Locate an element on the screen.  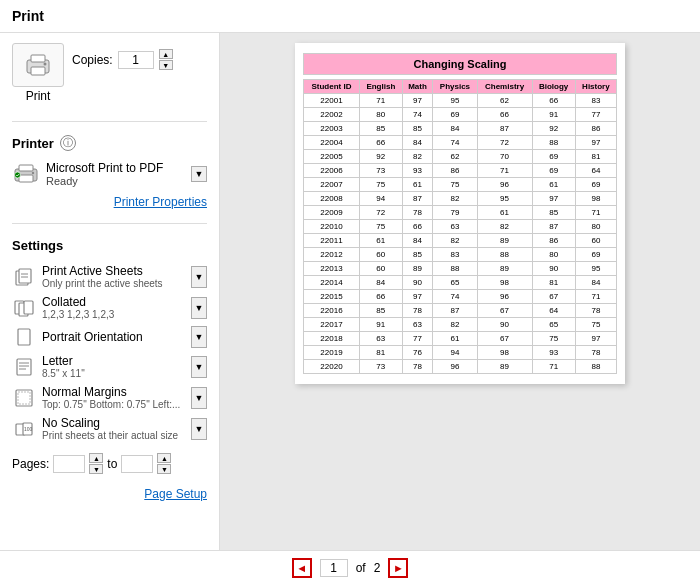
setting-sub-1: 1,2,3 1,2,3 1,2,3 is located at coordinates (114, 314).